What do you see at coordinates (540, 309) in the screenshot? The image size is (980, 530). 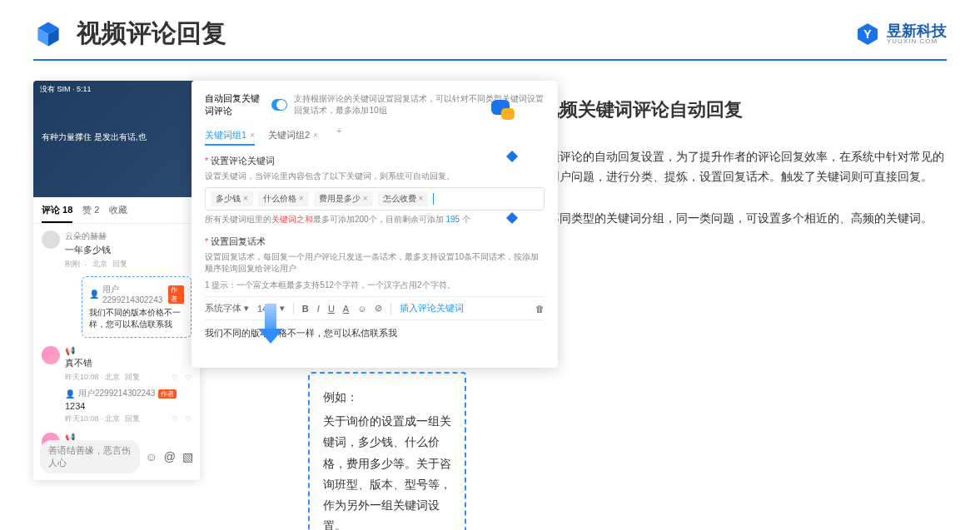 I see `delete-icon: 🗑` at bounding box center [540, 309].